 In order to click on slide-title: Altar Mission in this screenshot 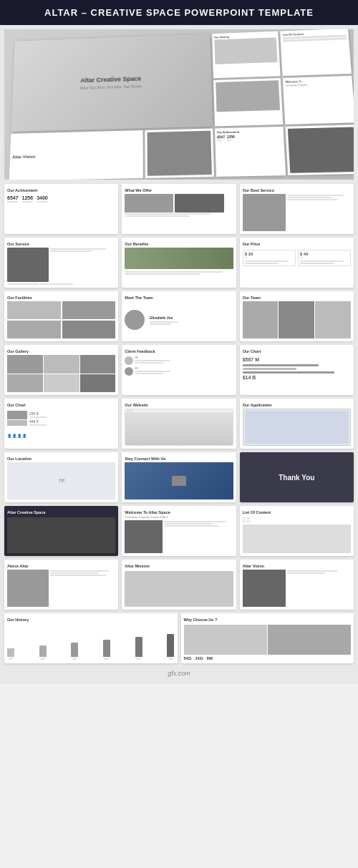, I will do `click(179, 566)`.